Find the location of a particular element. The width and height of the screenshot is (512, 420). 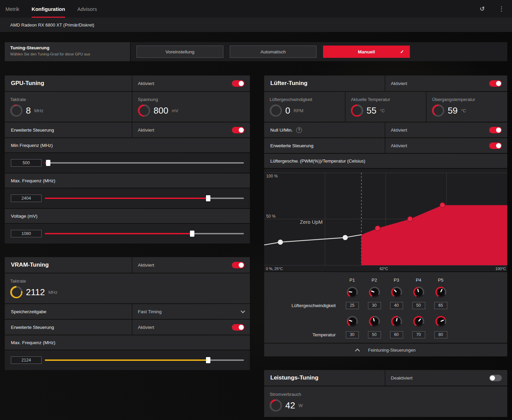

fan-speed-gauge-icon is located at coordinates (276, 111).